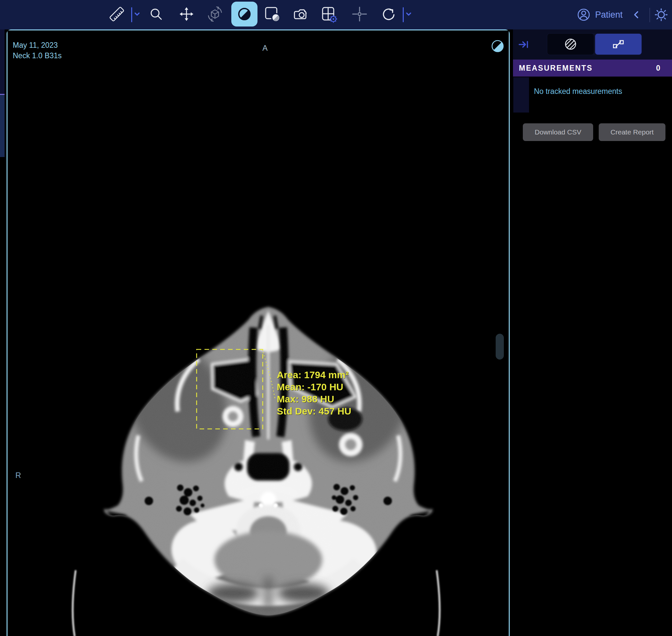 The width and height of the screenshot is (672, 636). What do you see at coordinates (272, 14) in the screenshot?
I see `window-region-tool-button` at bounding box center [272, 14].